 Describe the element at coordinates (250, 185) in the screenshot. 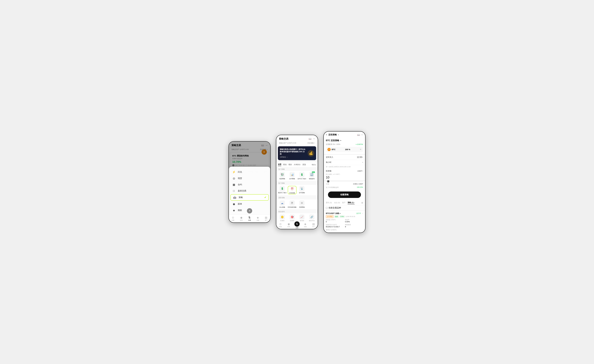

I see `menu-item-contract: ▦ 合约` at that location.